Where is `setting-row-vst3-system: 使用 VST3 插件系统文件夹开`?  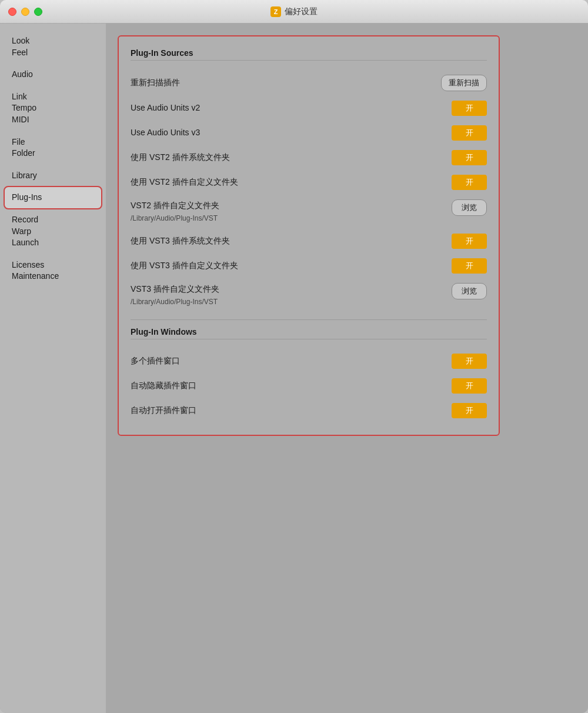 setting-row-vst3-system: 使用 VST3 插件系统文件夹开 is located at coordinates (309, 241).